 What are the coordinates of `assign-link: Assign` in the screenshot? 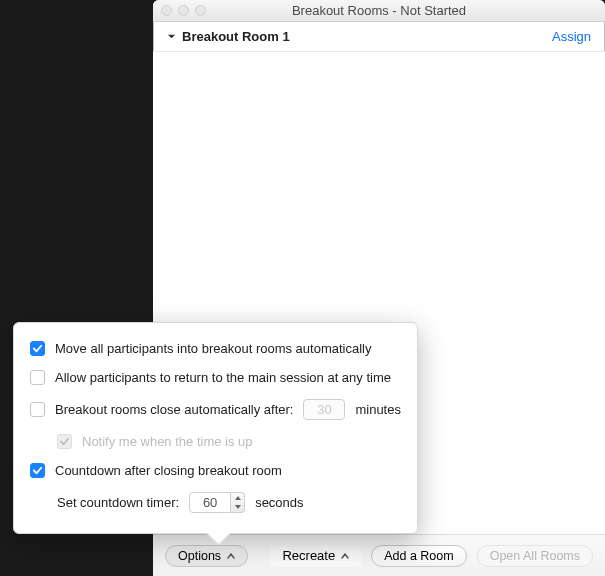 It's located at (572, 36).